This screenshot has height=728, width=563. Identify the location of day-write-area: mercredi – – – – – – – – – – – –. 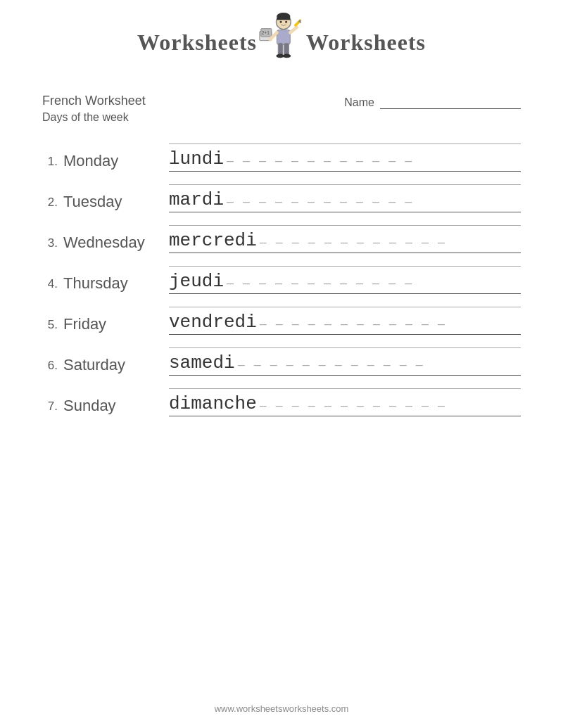
(345, 239).